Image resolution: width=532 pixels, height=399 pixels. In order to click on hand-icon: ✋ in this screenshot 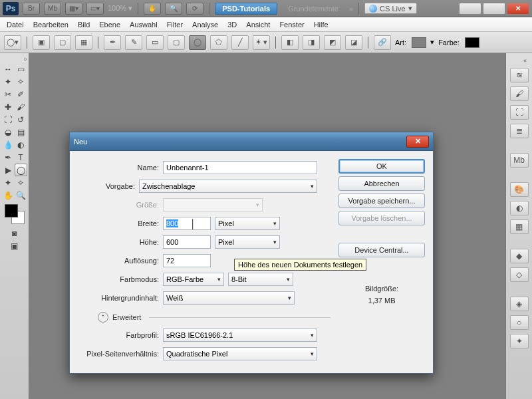, I will do `click(152, 9)`.